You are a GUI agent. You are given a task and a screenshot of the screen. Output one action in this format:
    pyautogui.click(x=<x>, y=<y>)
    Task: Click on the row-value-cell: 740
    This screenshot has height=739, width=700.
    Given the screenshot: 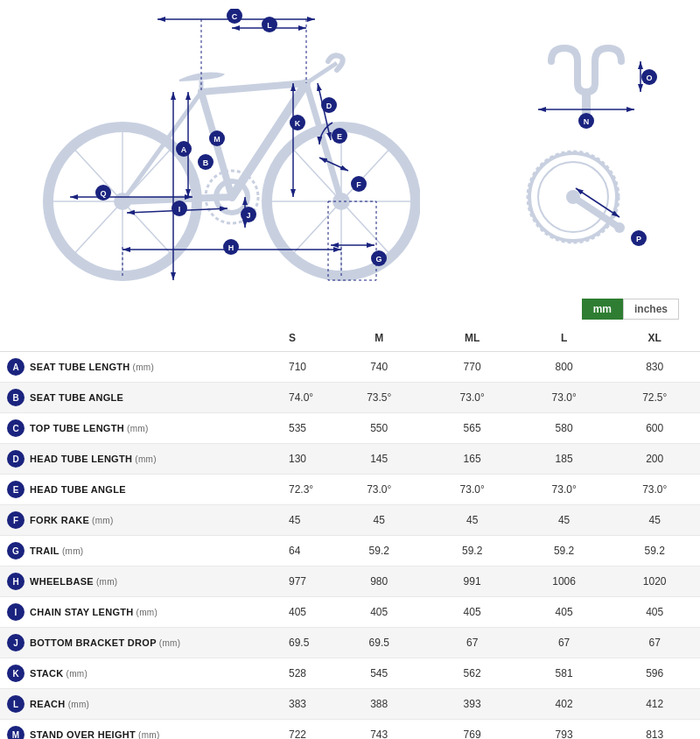 What is the action you would take?
    pyautogui.click(x=379, y=368)
    